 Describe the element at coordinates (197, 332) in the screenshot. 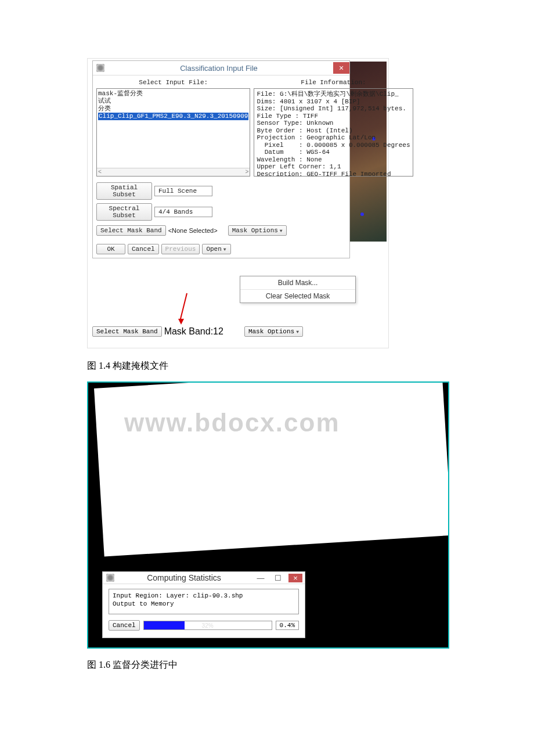

I see `bottom-mask-row: Select Mask Band Mask Band:12 Mask Optio…` at that location.